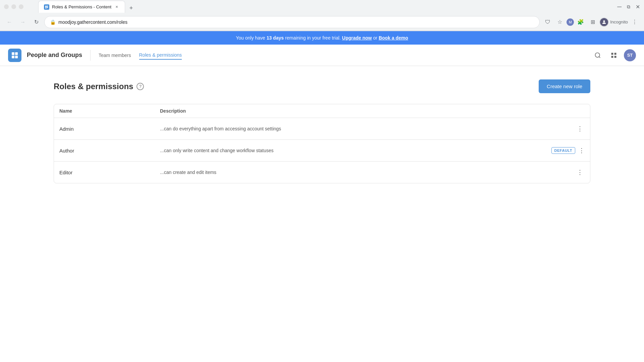  What do you see at coordinates (614, 55) in the screenshot?
I see `grid-icon` at bounding box center [614, 55].